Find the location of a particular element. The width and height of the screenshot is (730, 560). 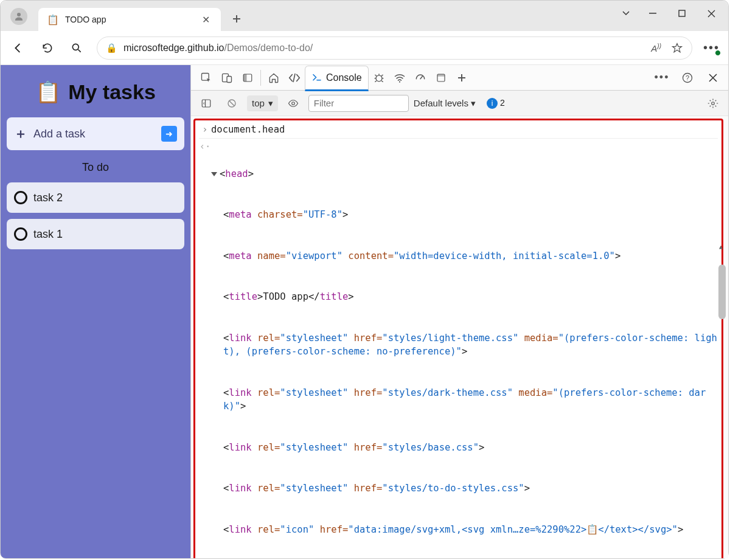

gear-icon is located at coordinates (713, 103).